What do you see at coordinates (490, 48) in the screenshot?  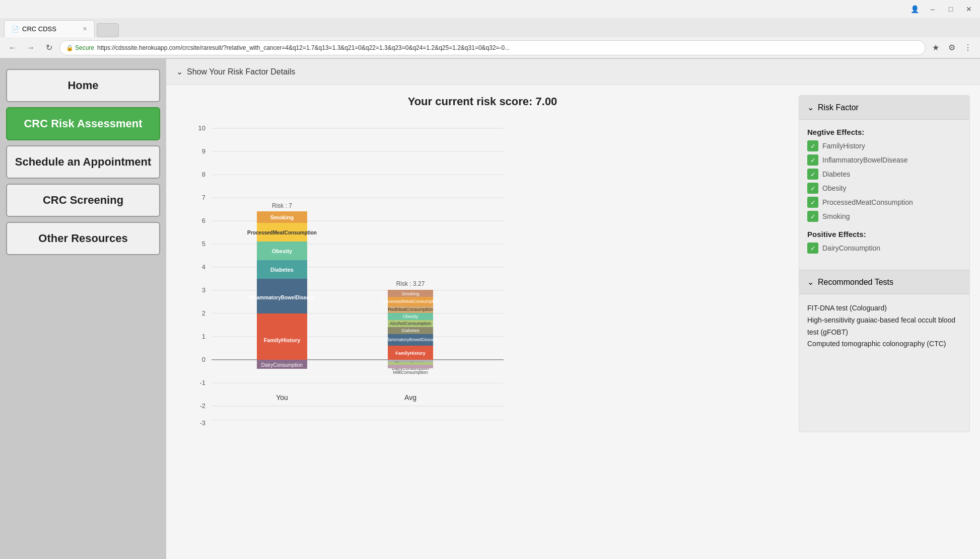 I see `nav-bar: ← → ↻ 🔒 Secure https://cdsssite.herokuap…` at bounding box center [490, 48].